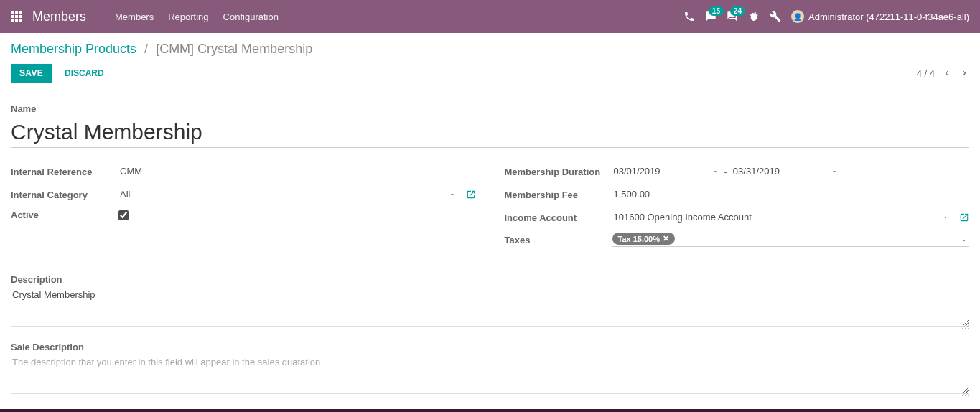 Image resolution: width=980 pixels, height=412 pixels. Describe the element at coordinates (791, 195) in the screenshot. I see `fee-input` at that location.